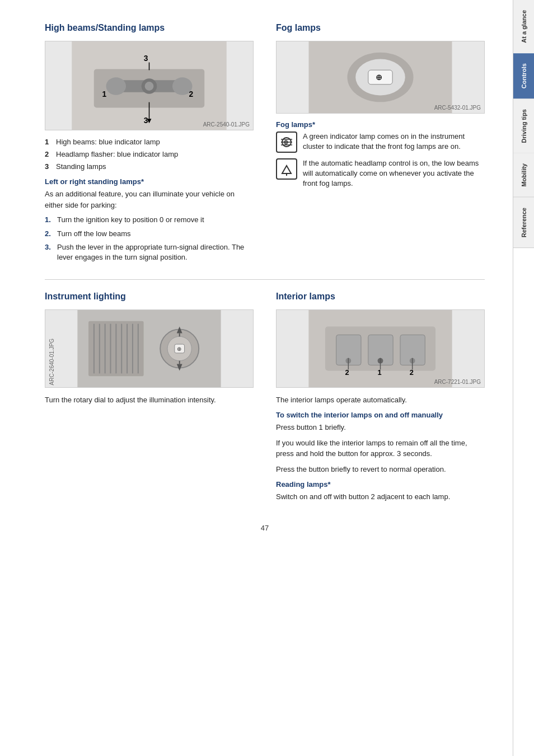  What do you see at coordinates (394, 142) in the screenshot?
I see `fog-lamp-icon-text: A green indicator lamp comes on in the i…` at bounding box center [394, 142].